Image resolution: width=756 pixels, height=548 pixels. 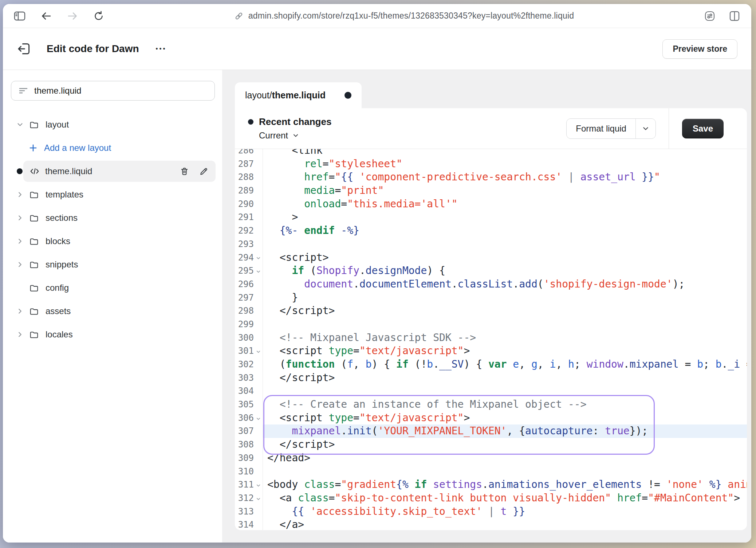 What do you see at coordinates (34, 311) in the screenshot?
I see `folder-icon` at bounding box center [34, 311].